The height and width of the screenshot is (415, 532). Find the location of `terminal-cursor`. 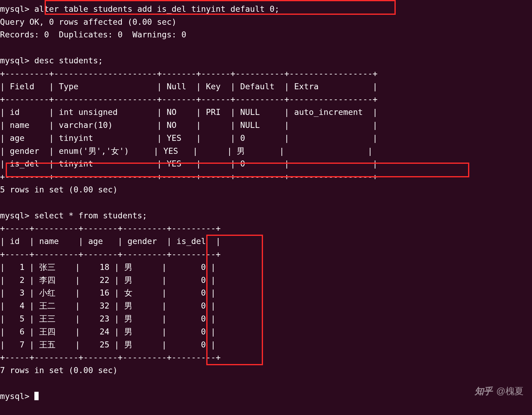

terminal-cursor is located at coordinates (36, 396).